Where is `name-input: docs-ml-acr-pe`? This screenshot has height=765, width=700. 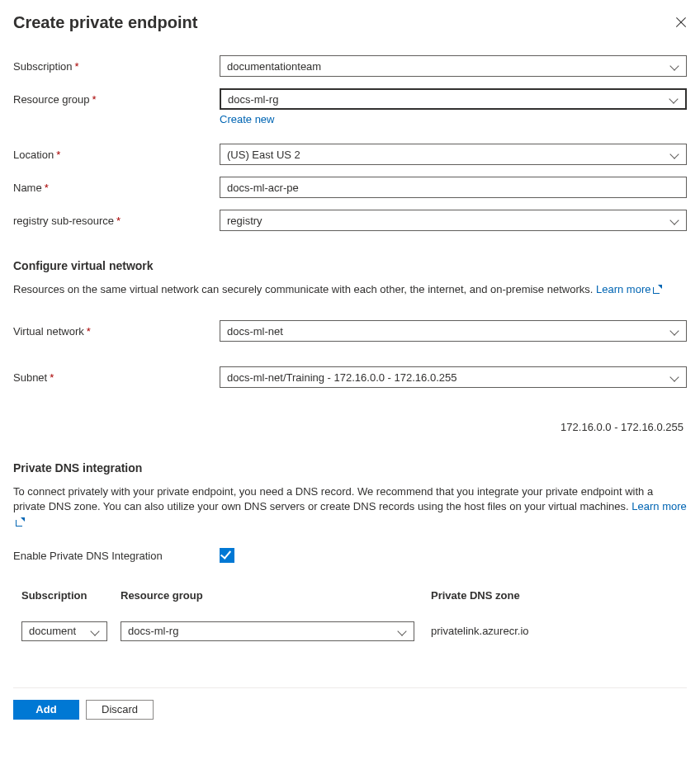
name-input: docs-ml-acr-pe is located at coordinates (453, 187).